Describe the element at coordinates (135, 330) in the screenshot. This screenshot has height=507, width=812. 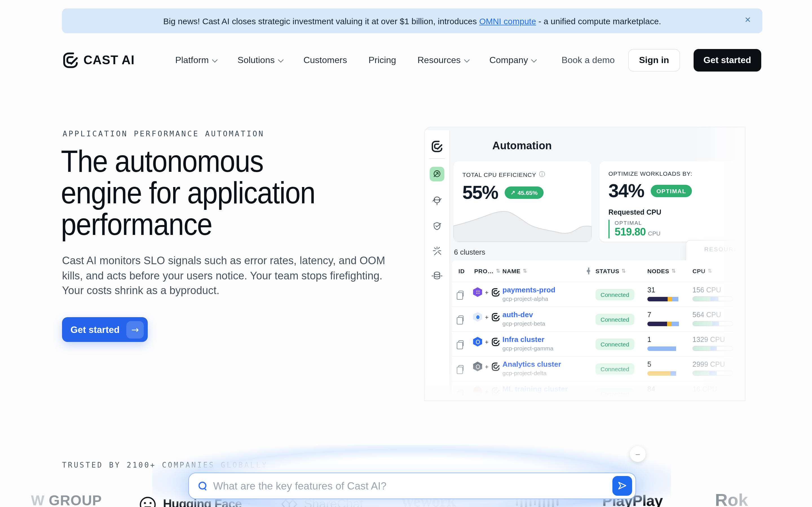
I see `arrow-right-icon: →` at that location.